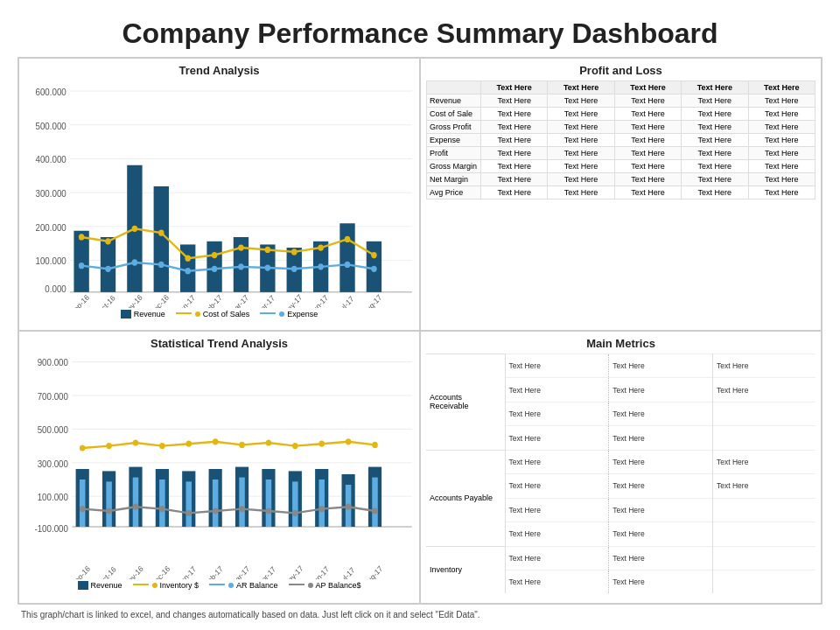 The width and height of the screenshot is (840, 630). I want to click on trend-analysis-title: Trend Analysis, so click(219, 70).